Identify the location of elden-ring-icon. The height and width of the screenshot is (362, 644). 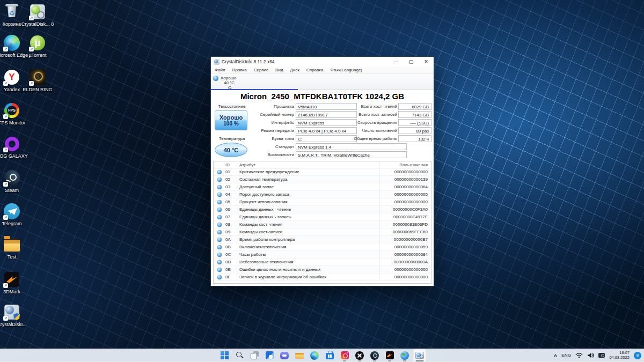
(38, 77).